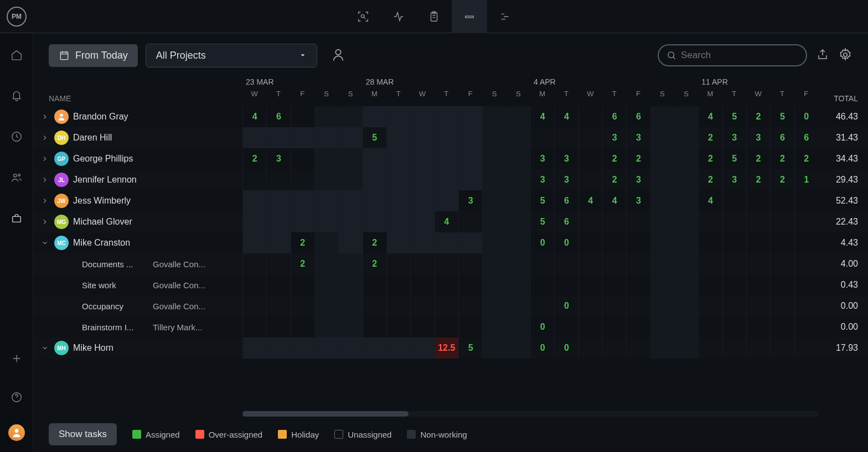 The width and height of the screenshot is (868, 452). Describe the element at coordinates (363, 17) in the screenshot. I see `scan-icon` at that location.